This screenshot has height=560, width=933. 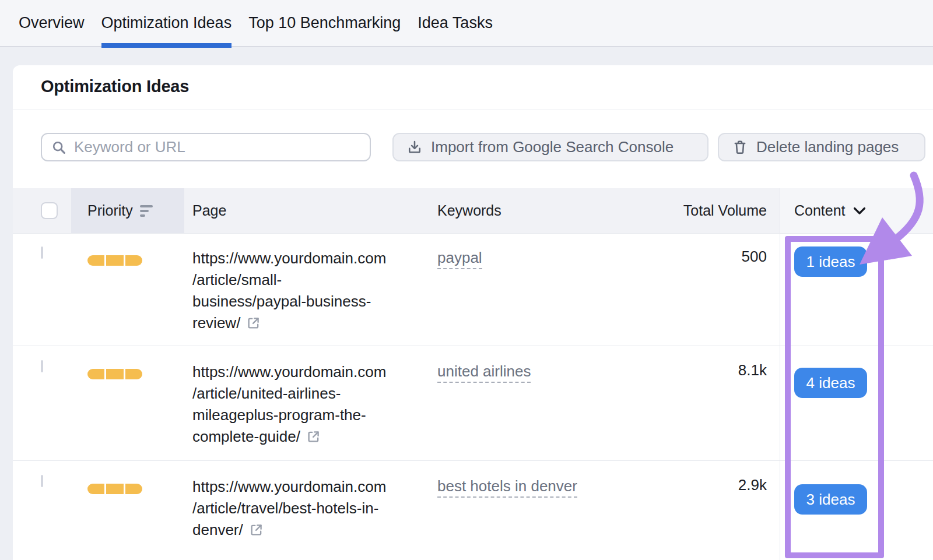 I want to click on delete-landing-pages-label: Delete landing pages, so click(x=827, y=147).